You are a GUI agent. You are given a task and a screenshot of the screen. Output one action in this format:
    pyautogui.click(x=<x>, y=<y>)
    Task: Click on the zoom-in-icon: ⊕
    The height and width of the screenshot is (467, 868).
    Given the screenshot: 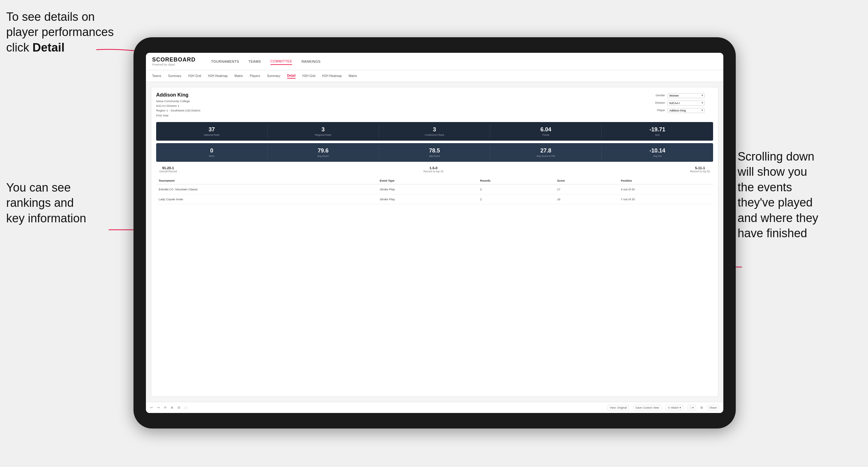 What is the action you would take?
    pyautogui.click(x=172, y=408)
    